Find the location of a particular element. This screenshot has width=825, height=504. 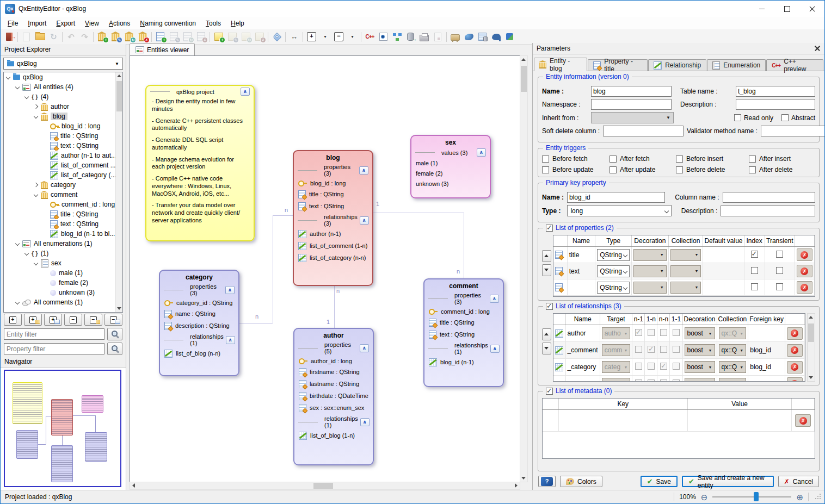

schema-network-button is located at coordinates (397, 37).